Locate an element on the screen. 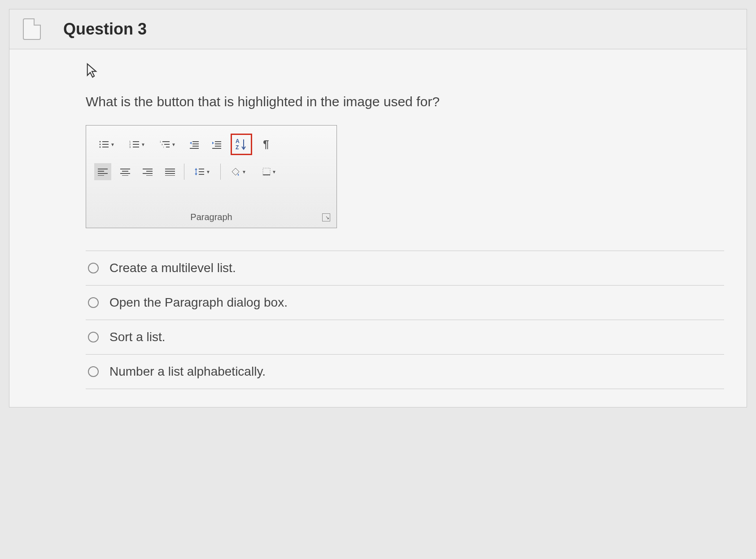 Image resolution: width=756 pixels, height=559 pixels. bullets-button: ▼ is located at coordinates (107, 144).